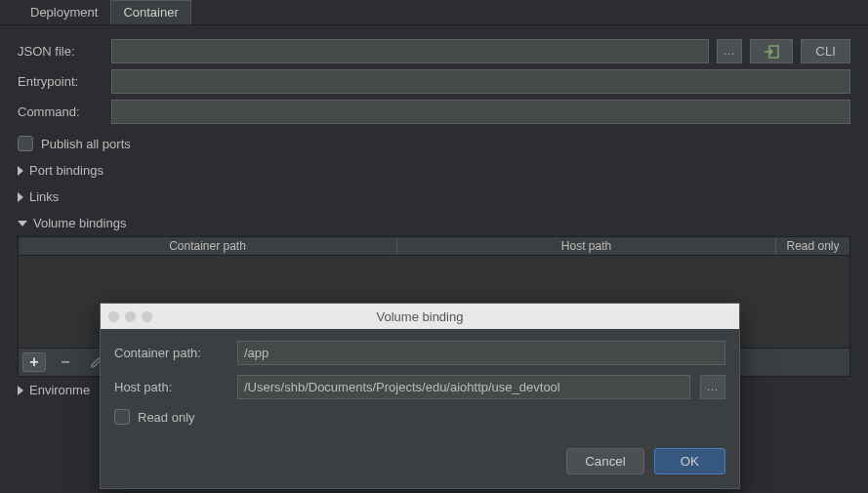 The width and height of the screenshot is (868, 493). I want to click on entrypoint-input, so click(480, 82).